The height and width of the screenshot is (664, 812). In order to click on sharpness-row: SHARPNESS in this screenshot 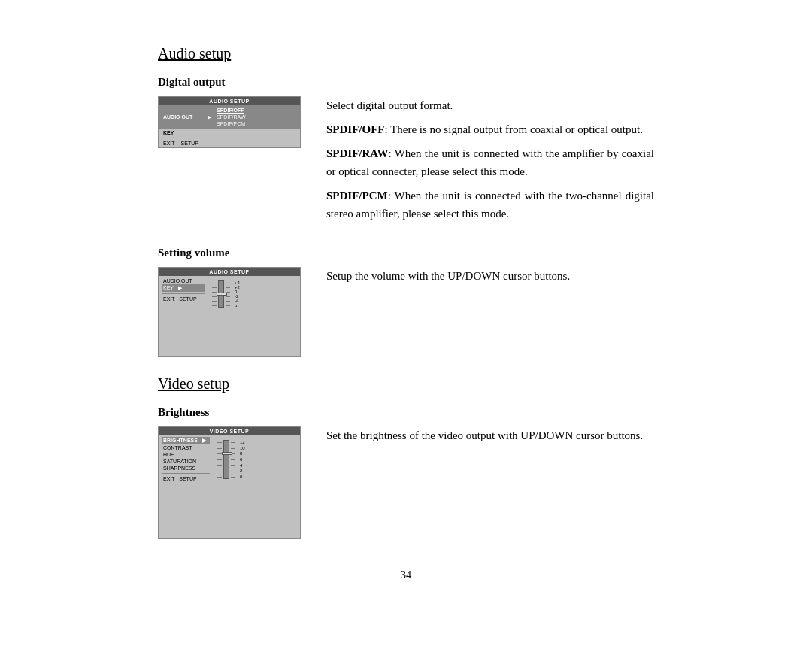, I will do `click(186, 468)`.